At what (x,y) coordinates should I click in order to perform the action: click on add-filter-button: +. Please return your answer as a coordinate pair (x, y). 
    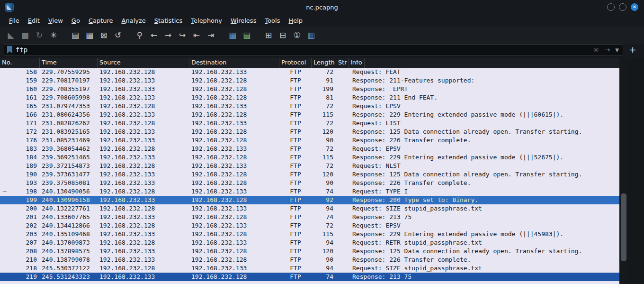
    Looking at the image, I should click on (633, 50).